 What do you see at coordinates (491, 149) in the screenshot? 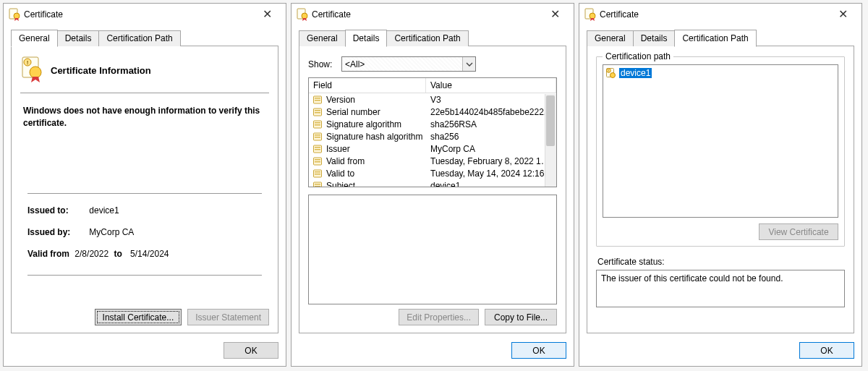
I see `field-value: MyCorp CA` at bounding box center [491, 149].